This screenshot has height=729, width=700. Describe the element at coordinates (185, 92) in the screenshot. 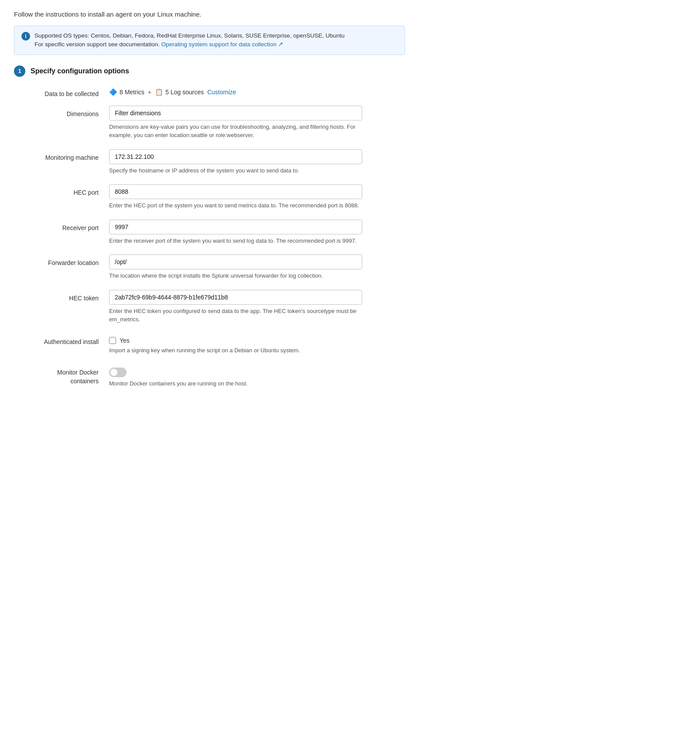

I see `logs-text: 5 Log sources` at that location.